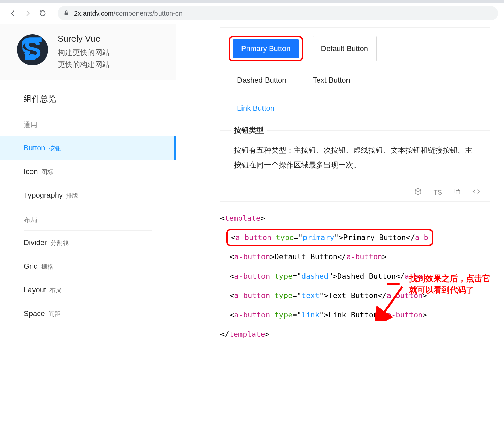  What do you see at coordinates (393, 284) in the screenshot?
I see `annotation-underline` at bounding box center [393, 284].